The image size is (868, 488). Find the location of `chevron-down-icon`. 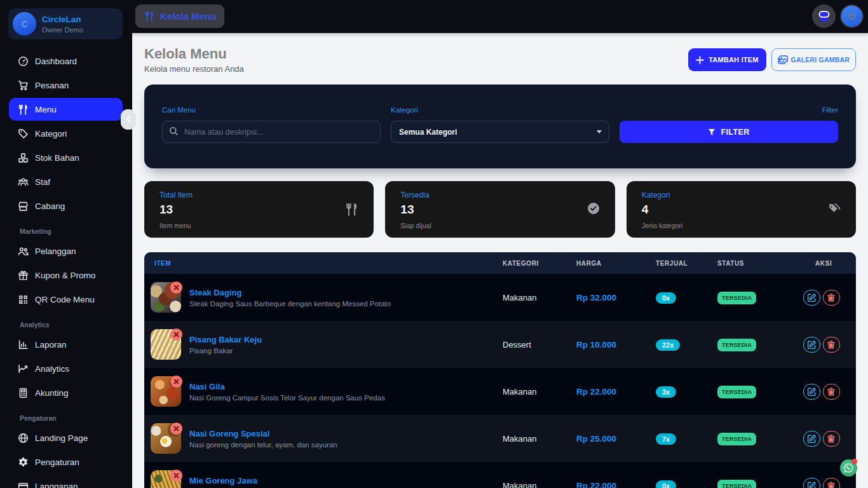

chevron-down-icon is located at coordinates (599, 132).